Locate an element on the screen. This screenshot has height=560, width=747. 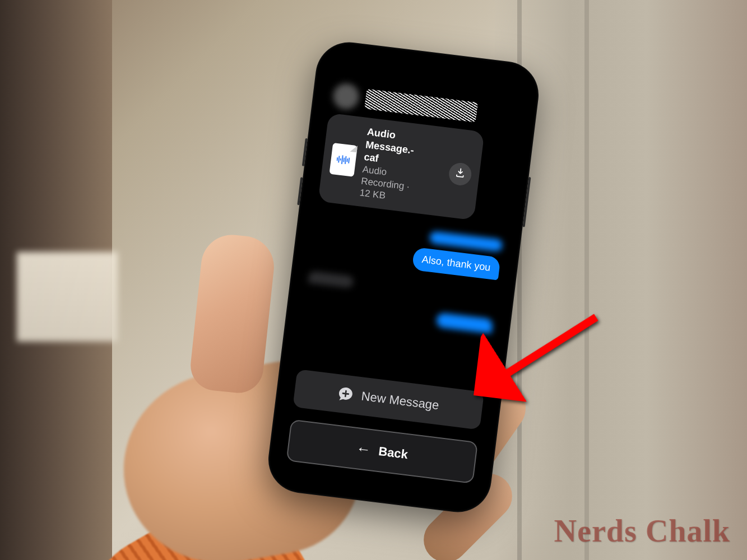
audio-file-icon is located at coordinates (344, 160).